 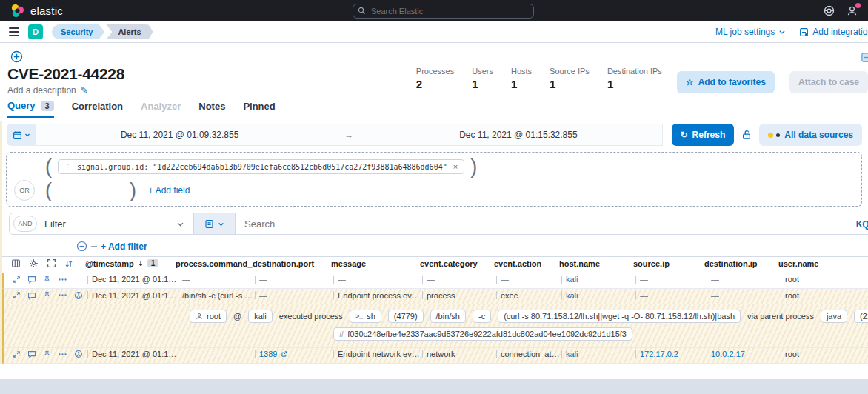 I want to click on cell-source-ip: 172.17.0.2, so click(x=659, y=354).